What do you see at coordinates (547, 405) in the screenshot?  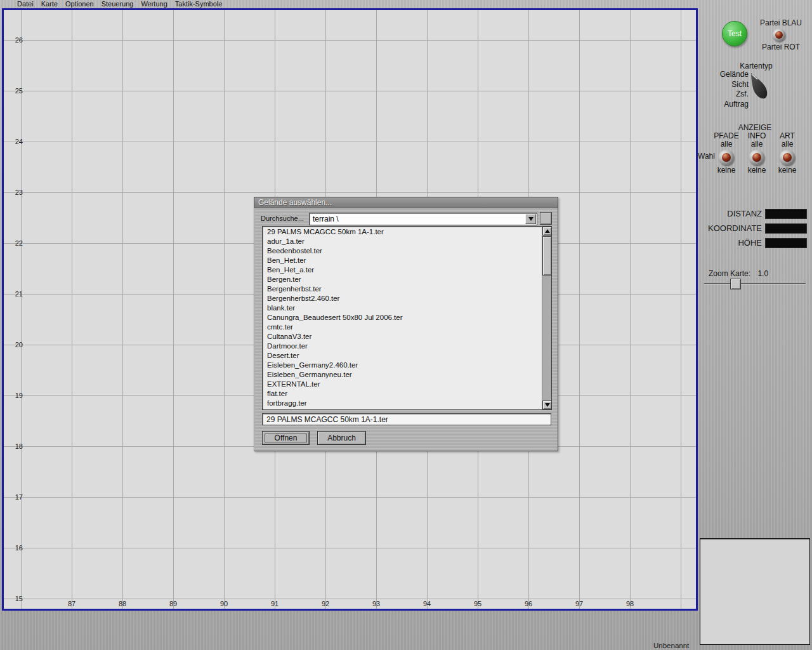 I see `scroll-down-button` at bounding box center [547, 405].